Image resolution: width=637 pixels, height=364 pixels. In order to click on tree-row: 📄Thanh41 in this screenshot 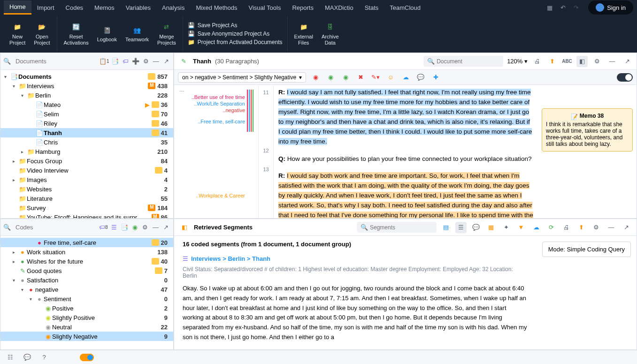, I will do `click(87, 133)`.